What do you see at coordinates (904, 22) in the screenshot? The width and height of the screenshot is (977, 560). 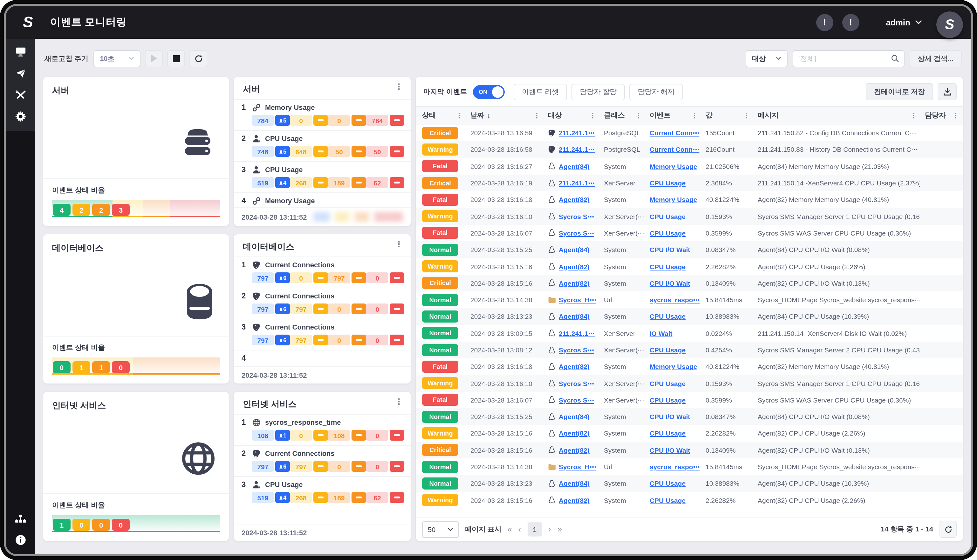 I see `user-menu: admin` at bounding box center [904, 22].